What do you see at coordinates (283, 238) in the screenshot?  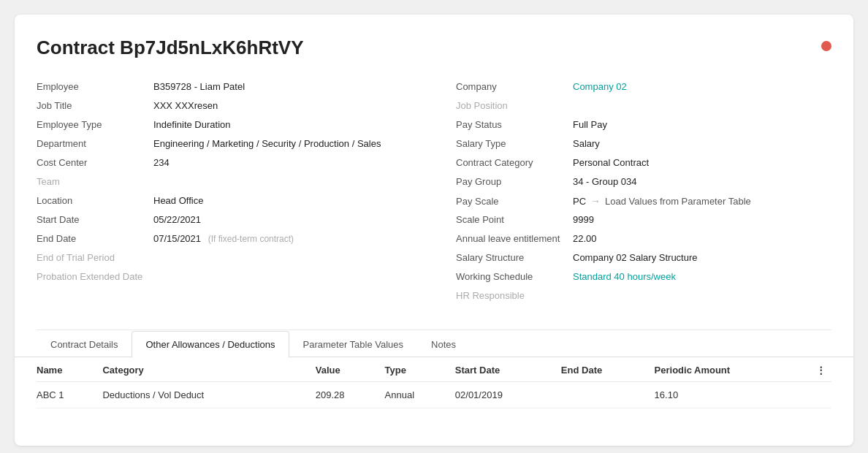 I see `end-date-value: 07/15/2021 (If fixed-term contract)` at bounding box center [283, 238].